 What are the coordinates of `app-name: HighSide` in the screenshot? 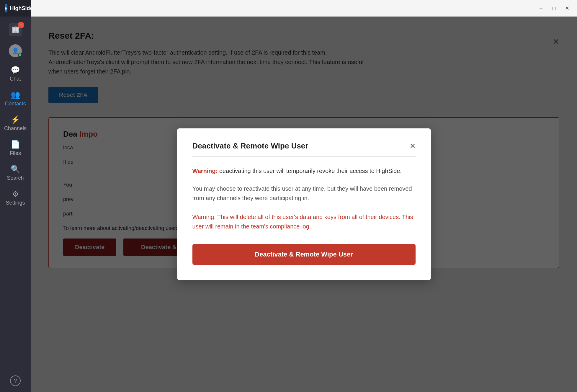 It's located at (21, 8).